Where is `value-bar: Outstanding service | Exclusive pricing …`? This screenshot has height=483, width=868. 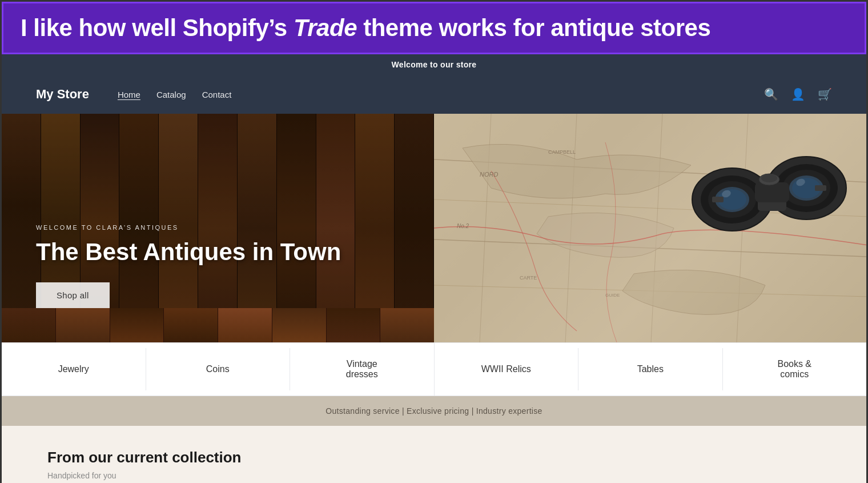
value-bar: Outstanding service | Exclusive pricing … is located at coordinates (434, 411).